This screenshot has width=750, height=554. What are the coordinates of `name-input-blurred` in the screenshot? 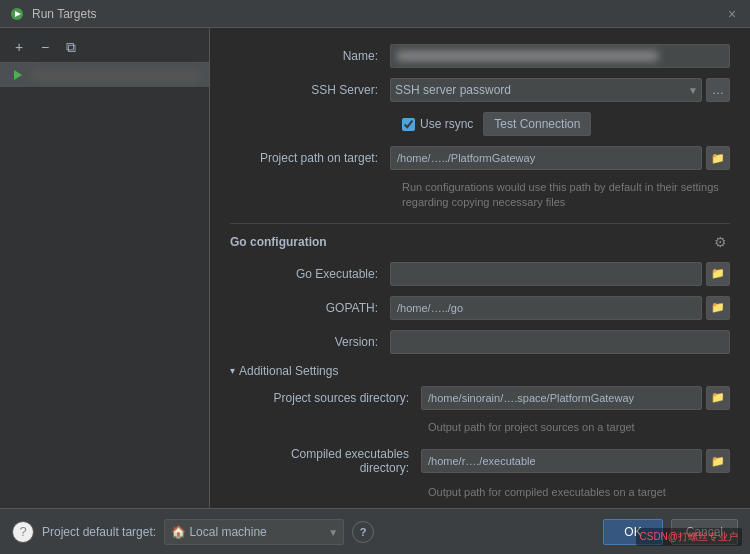 It's located at (560, 56).